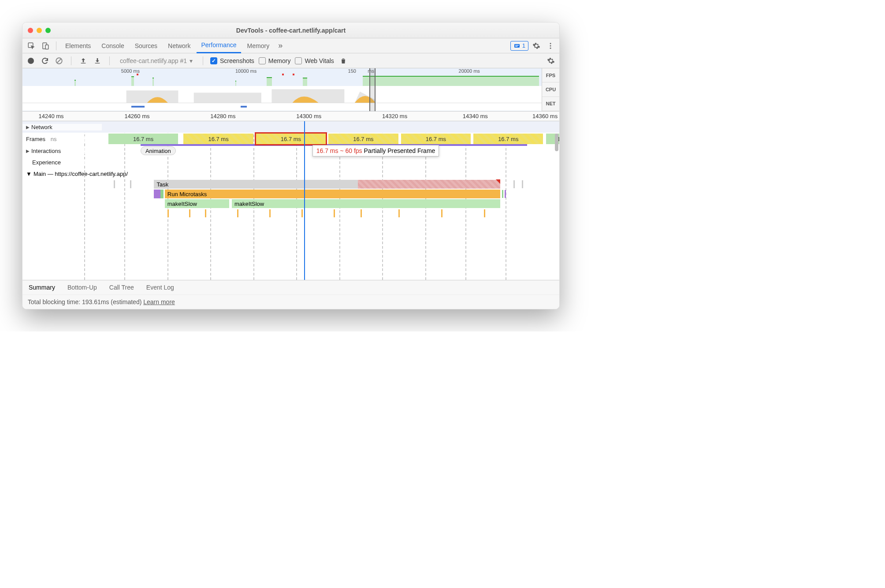 The height and width of the screenshot is (588, 885). What do you see at coordinates (366, 204) in the screenshot?
I see `makeitslow-bar-2: makeItSlow` at bounding box center [366, 204].